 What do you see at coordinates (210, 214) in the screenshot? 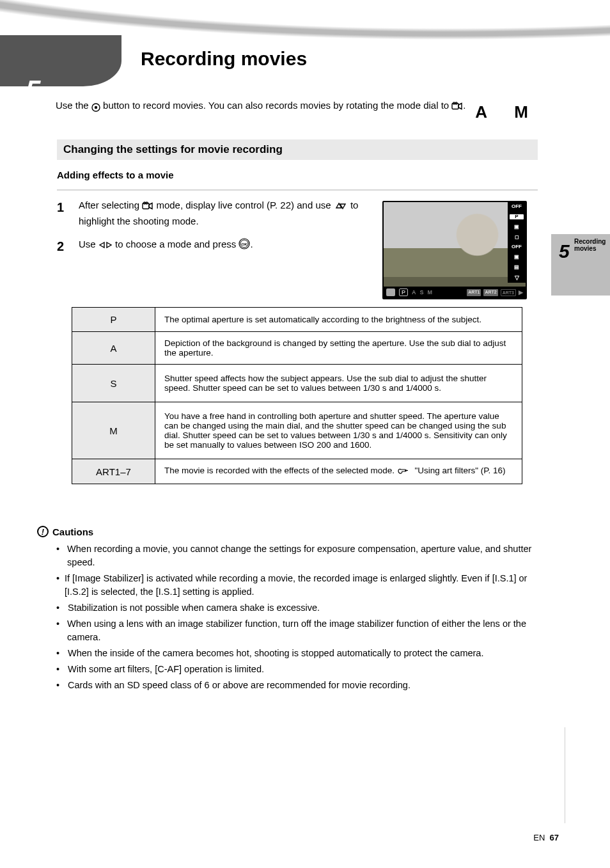
I see `step-1: 1 After selecting mode, display live con…` at bounding box center [210, 214].